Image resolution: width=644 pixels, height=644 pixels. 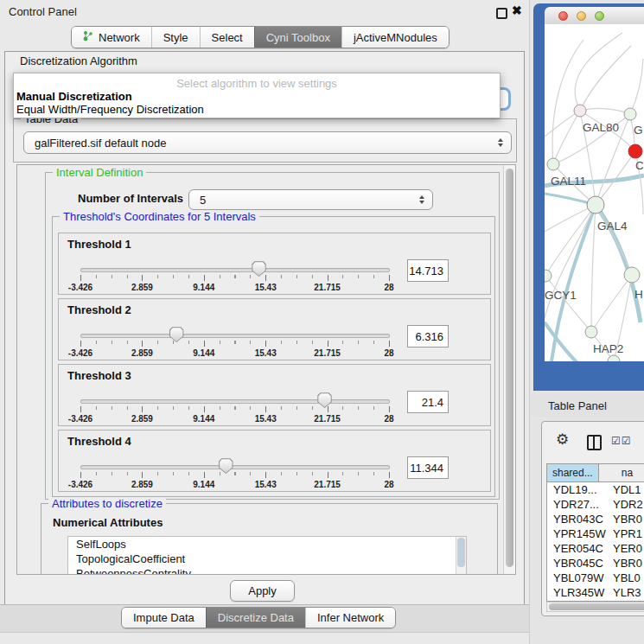 I want to click on cell-name: YDR2, so click(x=628, y=505).